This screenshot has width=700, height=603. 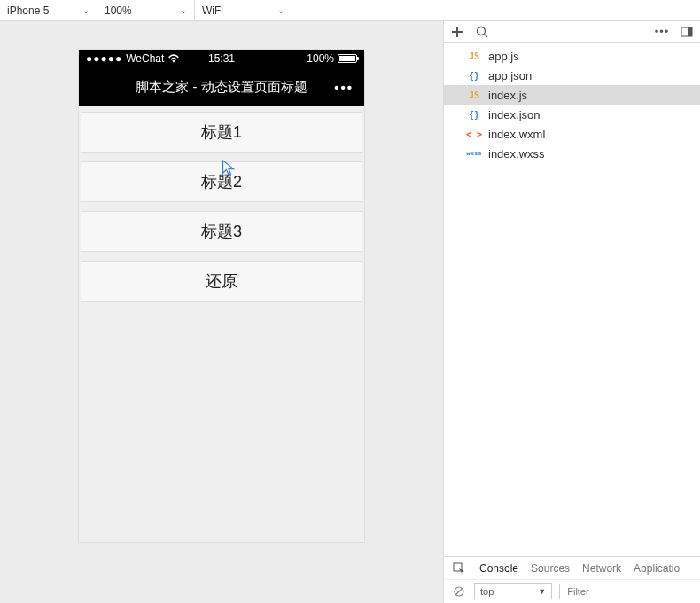 I want to click on file-name-label: index.wxml, so click(x=517, y=135).